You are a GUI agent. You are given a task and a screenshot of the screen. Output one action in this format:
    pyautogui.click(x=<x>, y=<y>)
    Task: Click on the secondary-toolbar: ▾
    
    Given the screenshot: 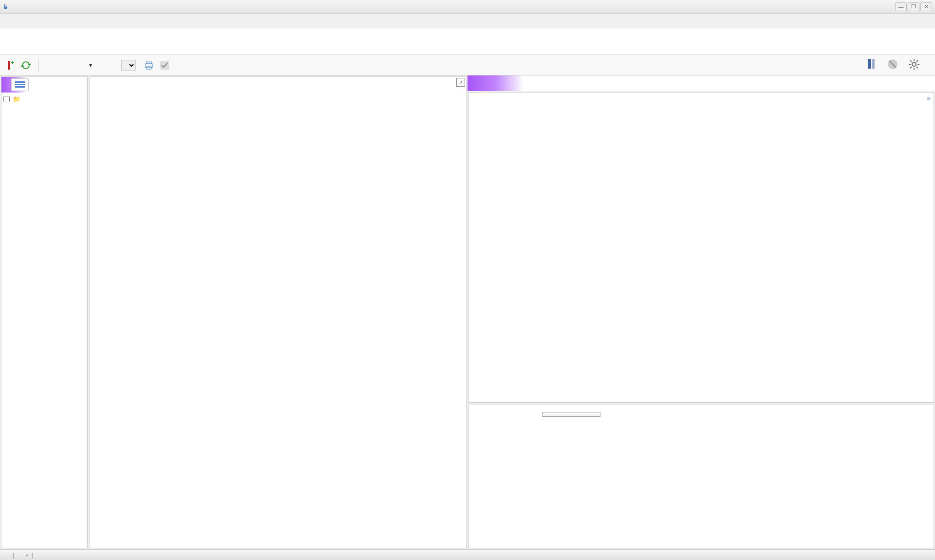 What is the action you would take?
    pyautogui.click(x=468, y=65)
    